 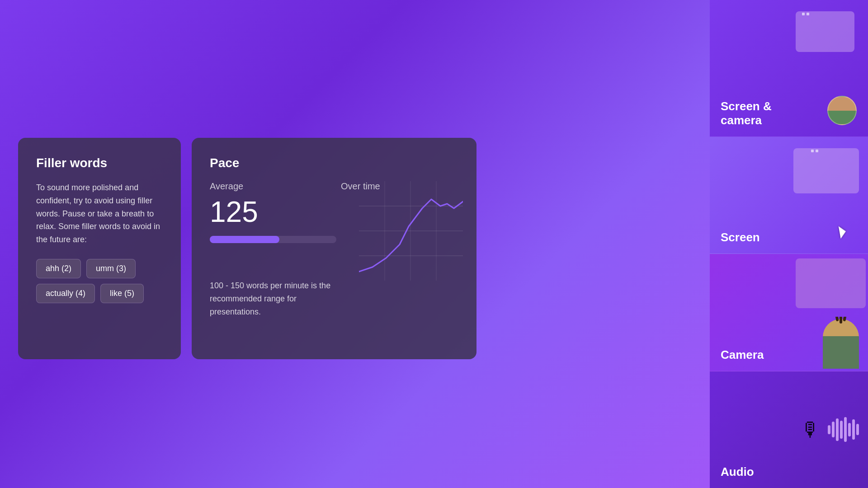 What do you see at coordinates (789, 69) in the screenshot?
I see `sidebar-item-screen-camera: Screen & camera` at bounding box center [789, 69].